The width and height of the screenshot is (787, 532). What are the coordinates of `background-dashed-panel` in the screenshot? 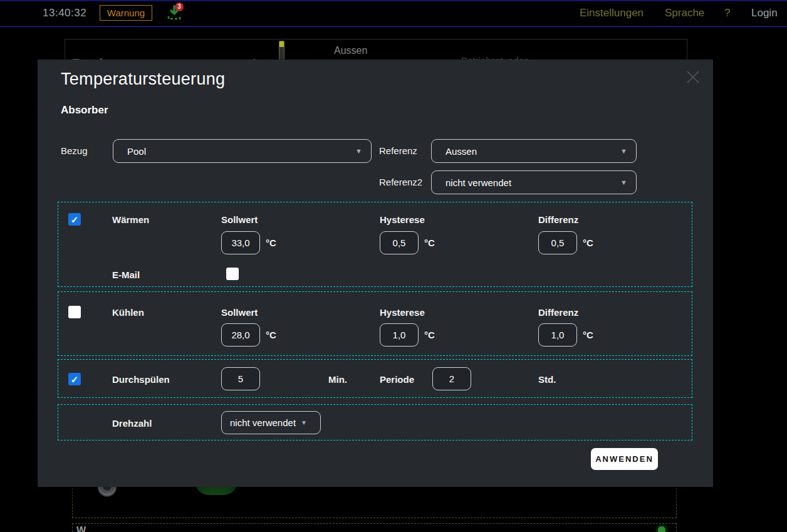 It's located at (375, 528).